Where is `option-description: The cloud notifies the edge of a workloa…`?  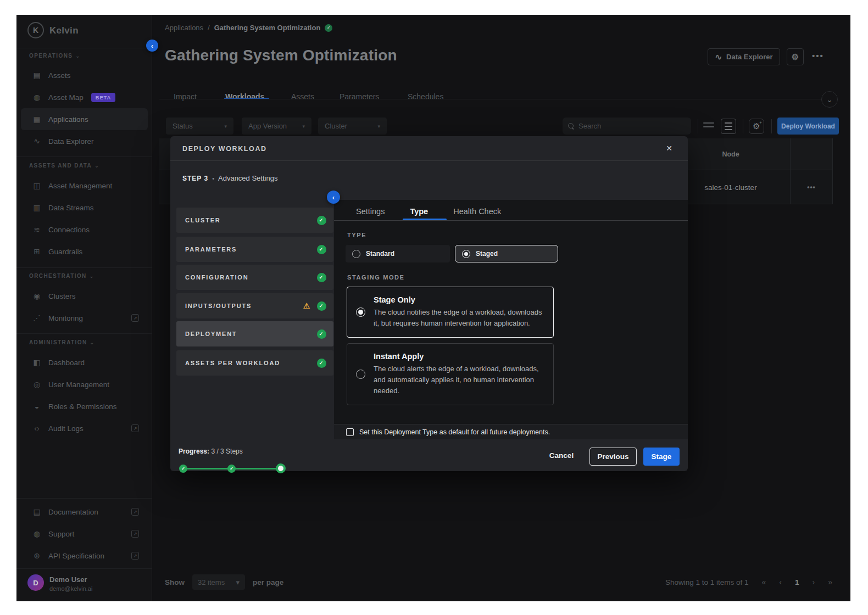 option-description: The cloud notifies the edge of a workloa… is located at coordinates (459, 318).